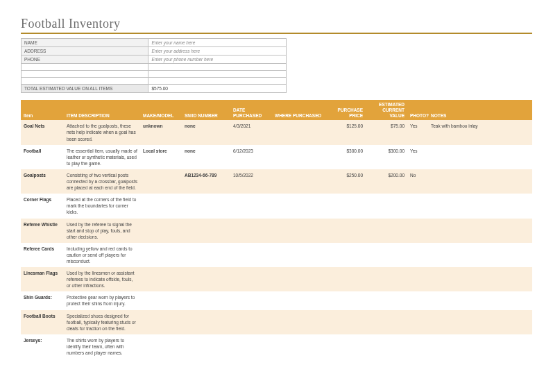  What do you see at coordinates (42, 322) in the screenshot?
I see `cell-item: Football Boots` at bounding box center [42, 322].